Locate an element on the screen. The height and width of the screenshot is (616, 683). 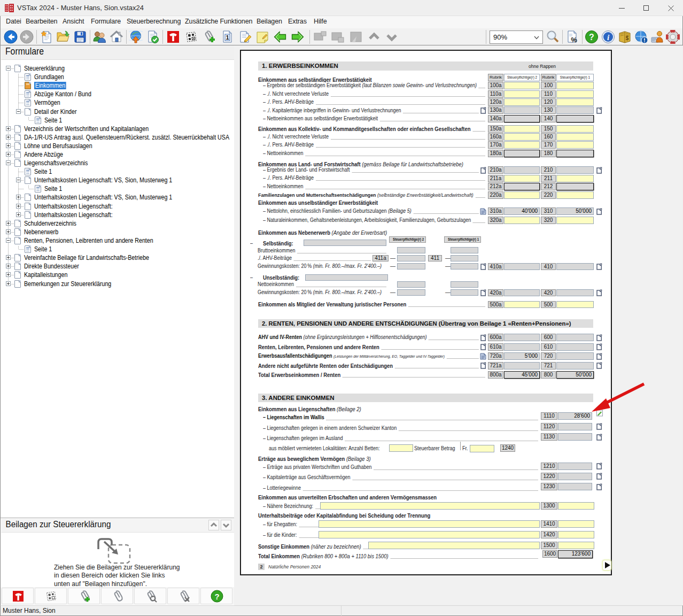
svg-text: 1 is located at coordinates (227, 37).